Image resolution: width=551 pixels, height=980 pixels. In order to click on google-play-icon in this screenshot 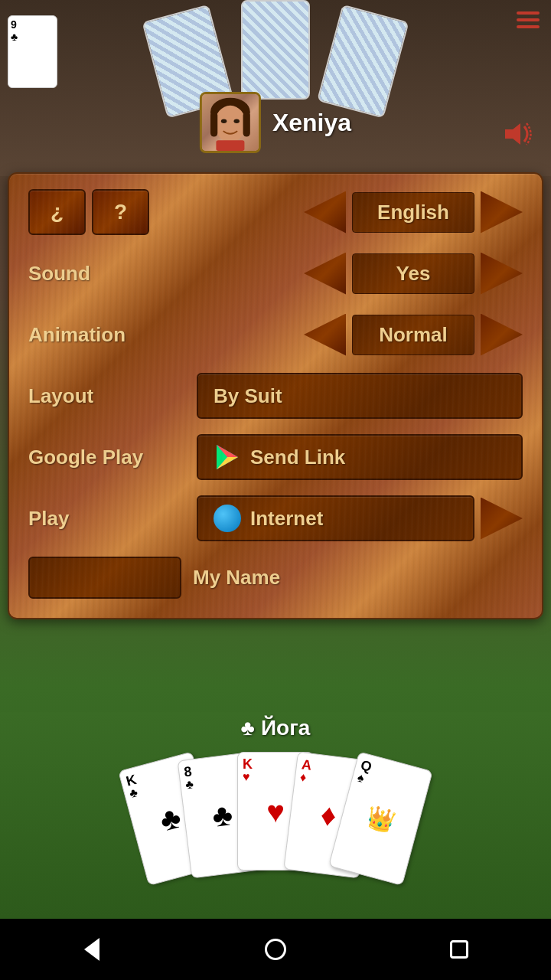, I will do `click(227, 457)`.